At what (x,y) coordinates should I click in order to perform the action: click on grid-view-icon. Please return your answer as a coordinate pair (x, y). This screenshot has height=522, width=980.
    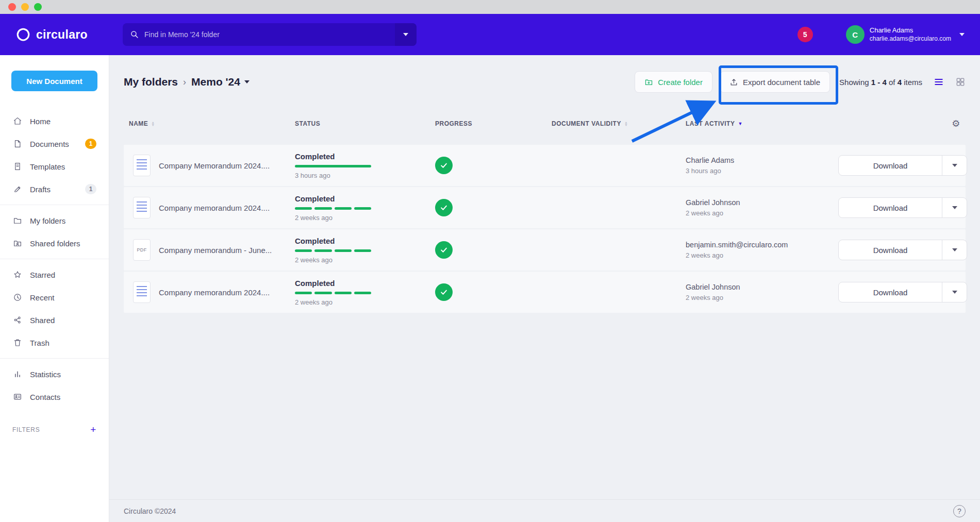
    Looking at the image, I should click on (960, 82).